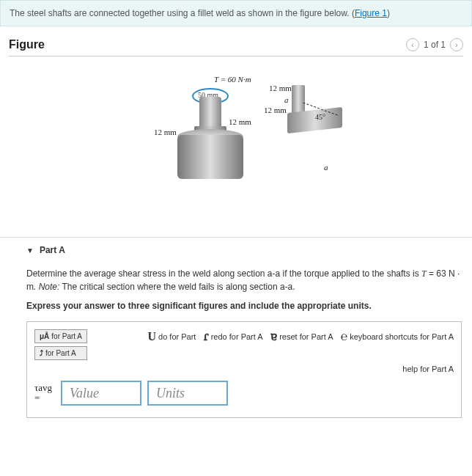 The height and width of the screenshot is (476, 472). What do you see at coordinates (43, 388) in the screenshot?
I see `tau-top: τavg` at bounding box center [43, 388].